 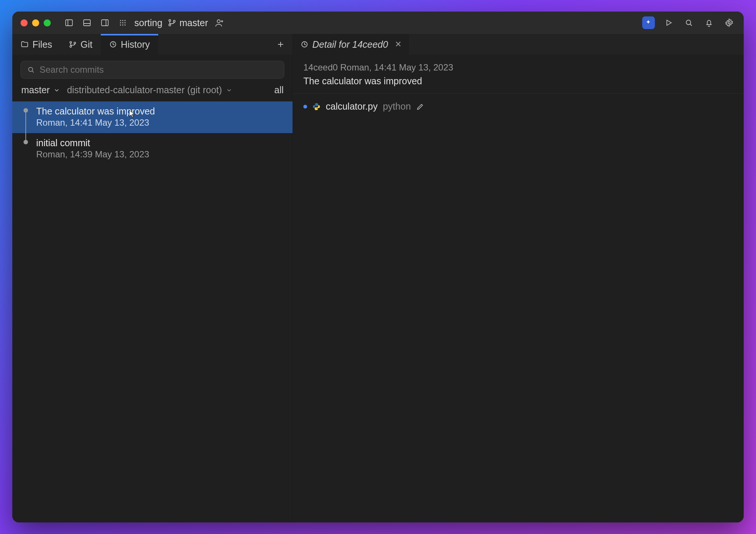 What do you see at coordinates (123, 23) in the screenshot?
I see `grid-icon` at bounding box center [123, 23].